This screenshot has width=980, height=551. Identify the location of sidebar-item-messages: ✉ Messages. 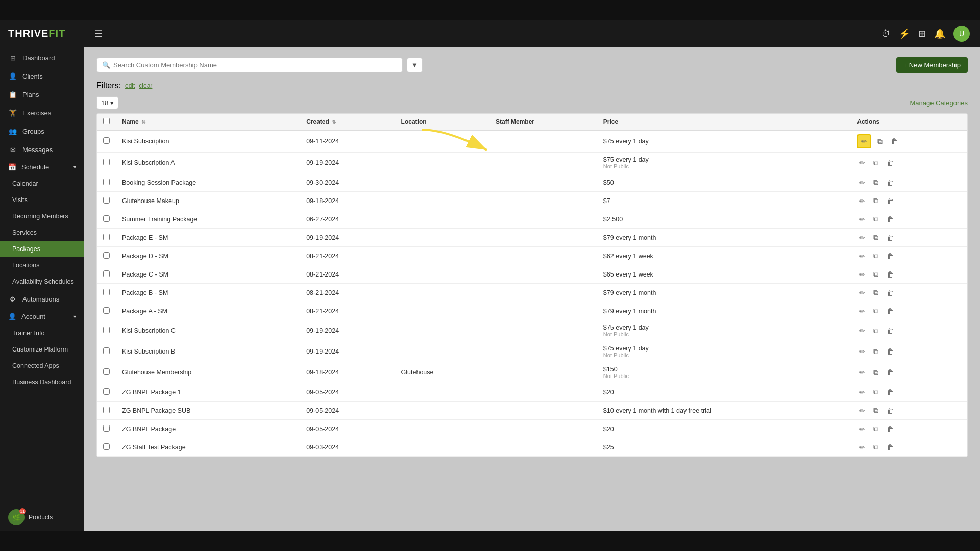
(42, 149).